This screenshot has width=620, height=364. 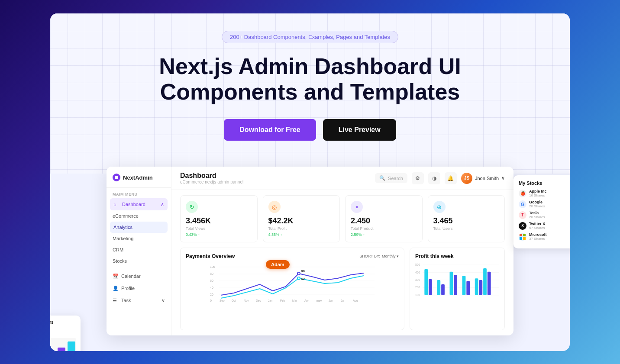 I want to click on stats-row: ↻ 3.456K Total Views 0.43% ↑ ◎ $42.2K To…, so click(x=342, y=219).